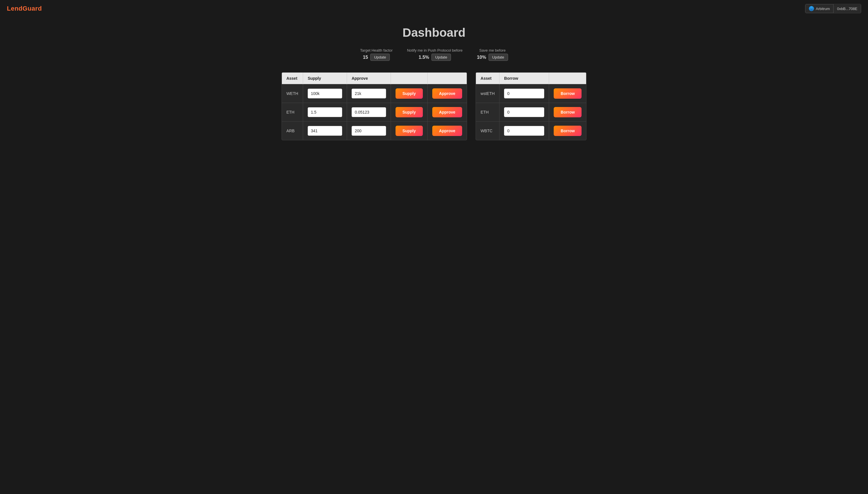  I want to click on supply-asset-name: ARB, so click(293, 131).